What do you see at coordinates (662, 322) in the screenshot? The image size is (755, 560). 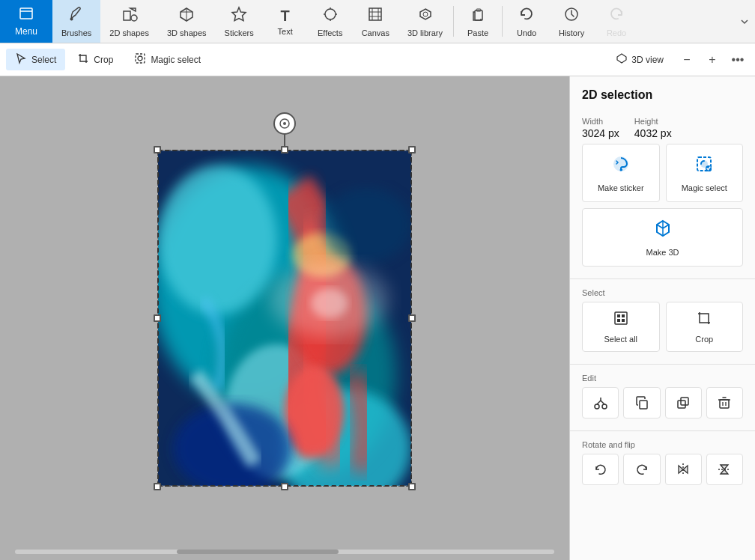 I see `select-section: Select Select all` at bounding box center [662, 322].